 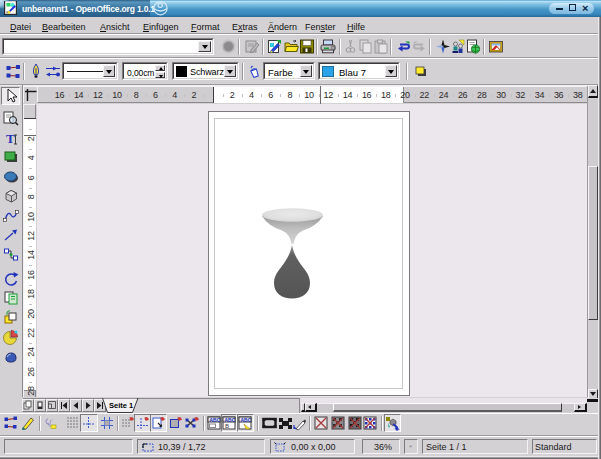 I want to click on svg-text: T, so click(x=10, y=138).